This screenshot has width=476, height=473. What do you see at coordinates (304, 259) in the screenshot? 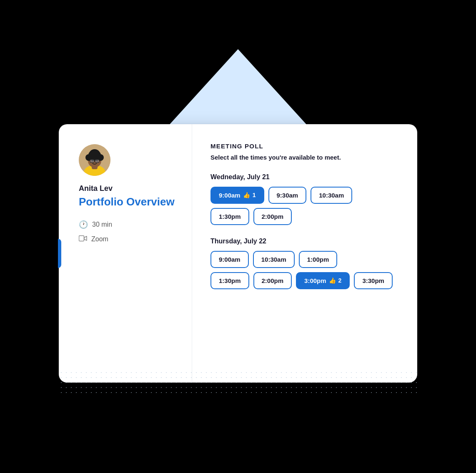
I see `time-slots-row-thu-1: 9:00am 10:30am 1:00pm` at bounding box center [304, 259].